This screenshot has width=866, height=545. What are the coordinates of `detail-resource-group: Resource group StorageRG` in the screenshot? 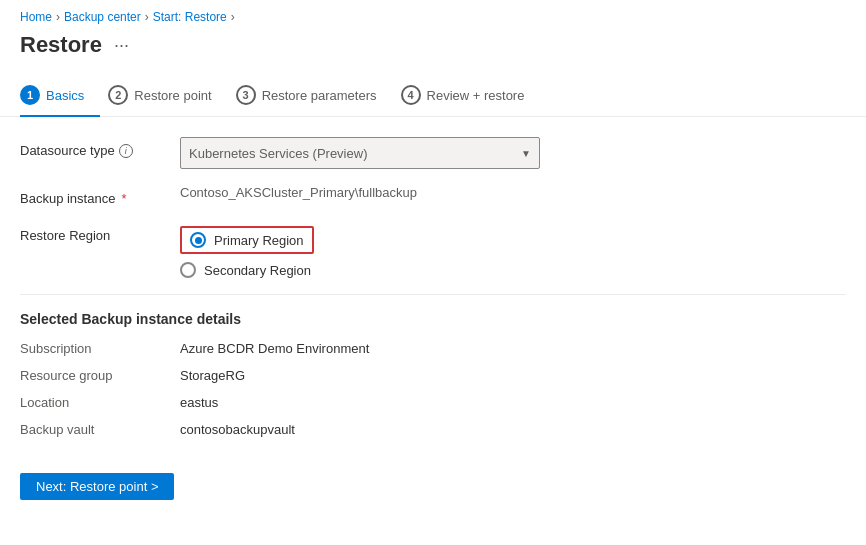 It's located at (433, 376).